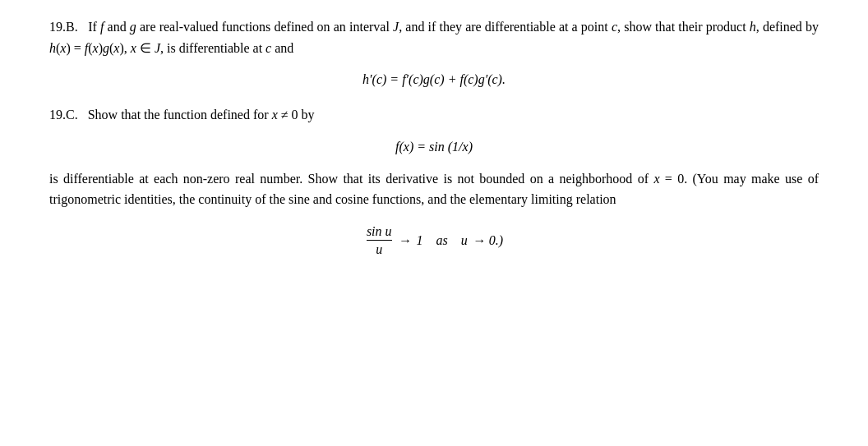  I want to click on problem-19b-text: 19.B. If f and g are real-valued functio…, so click(434, 38).